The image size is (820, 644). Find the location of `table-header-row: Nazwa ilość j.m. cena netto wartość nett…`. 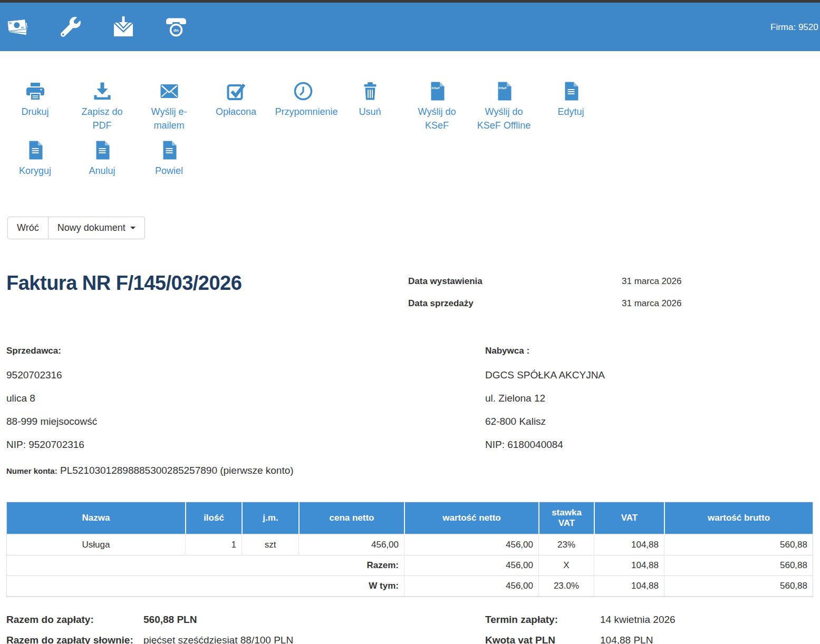

table-header-row: Nazwa ilość j.m. cena netto wartość nett… is located at coordinates (410, 519).